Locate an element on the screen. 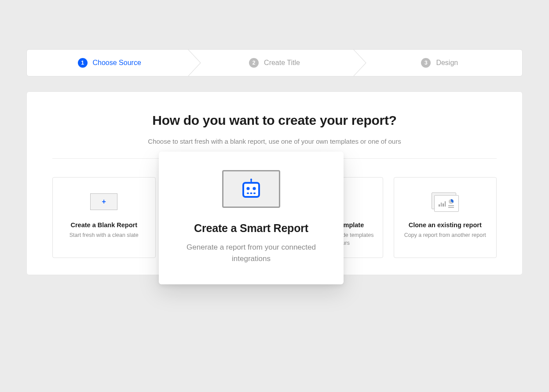  card-title: Create a Blank Report is located at coordinates (104, 225).